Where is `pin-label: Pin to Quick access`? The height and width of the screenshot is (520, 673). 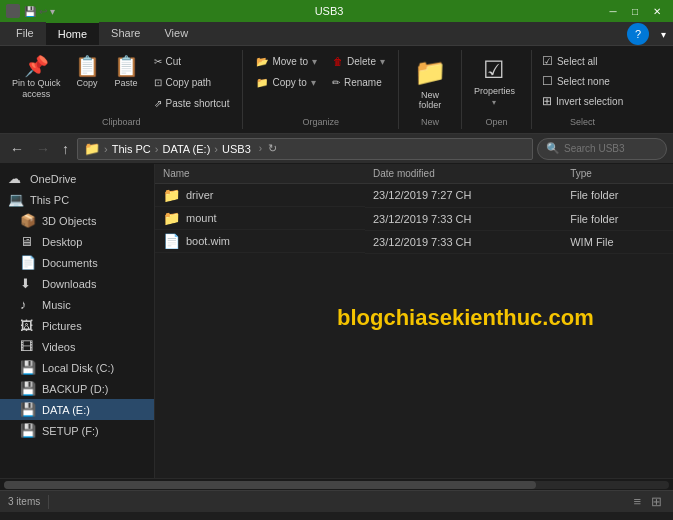 pin-label: Pin to Quick access is located at coordinates (36, 89).